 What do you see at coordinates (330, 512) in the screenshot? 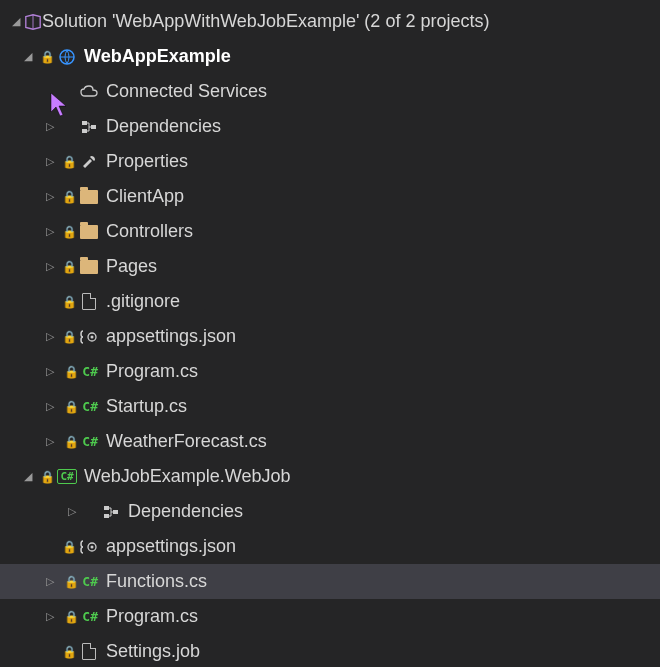
I see `dependencies-b: ▷ Dependencies` at bounding box center [330, 512].